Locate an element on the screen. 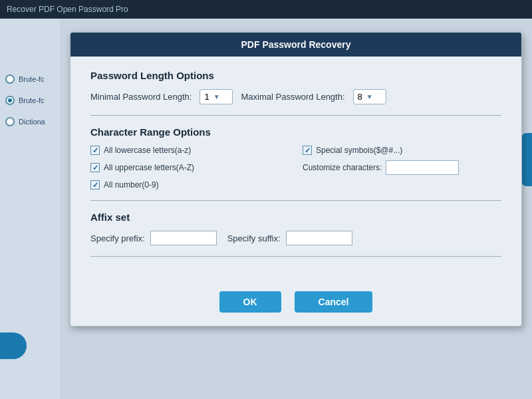 Image resolution: width=532 pixels, height=399 pixels. max-length-arrow-icon: ▼ is located at coordinates (370, 97).